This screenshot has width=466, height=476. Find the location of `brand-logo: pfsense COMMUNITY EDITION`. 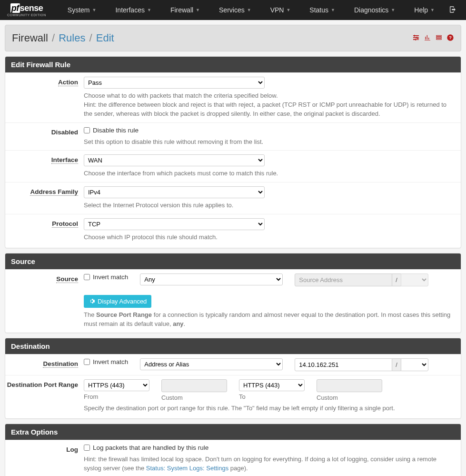

brand-logo: pfsense COMMUNITY EDITION is located at coordinates (27, 10).